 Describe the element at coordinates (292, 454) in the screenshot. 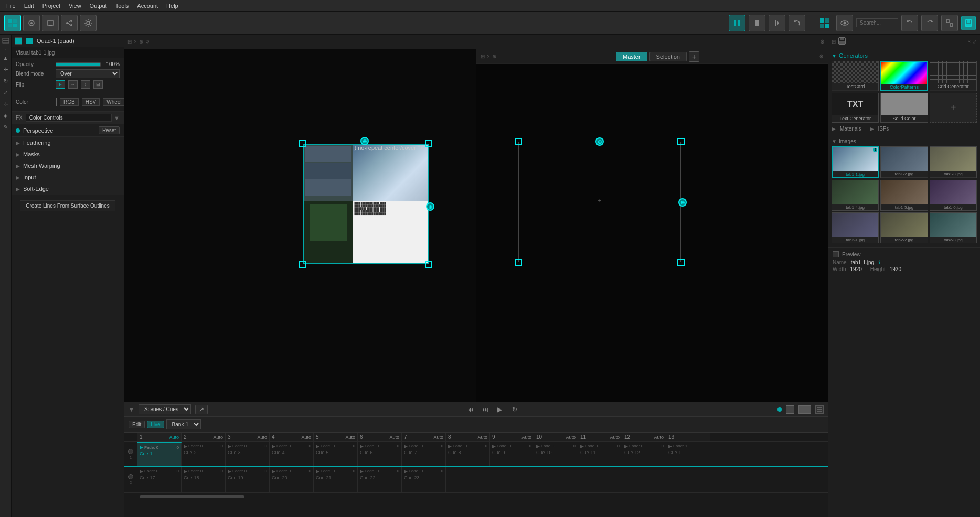

I see `cue-4: ▶Fade: 00 Cue-4` at that location.